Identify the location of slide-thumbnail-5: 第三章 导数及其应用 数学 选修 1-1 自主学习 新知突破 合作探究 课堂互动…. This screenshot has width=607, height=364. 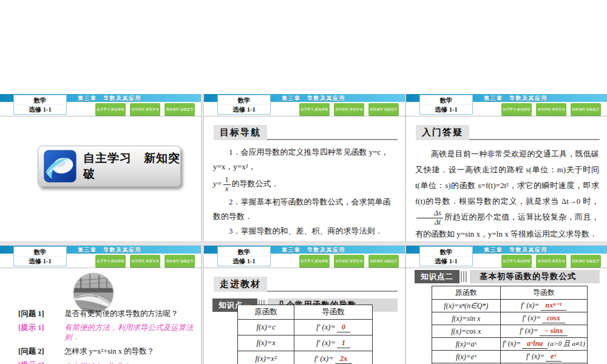
(305, 305).